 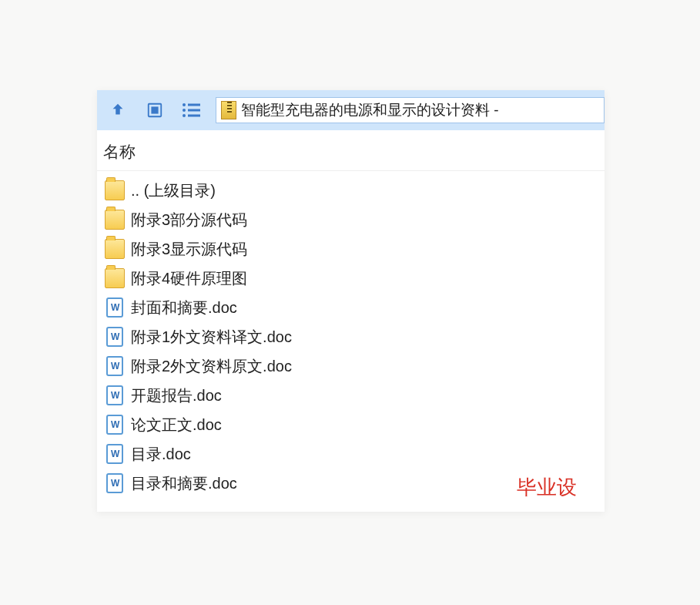 What do you see at coordinates (184, 484) in the screenshot?
I see `file-name: 目录和摘要.doc` at bounding box center [184, 484].